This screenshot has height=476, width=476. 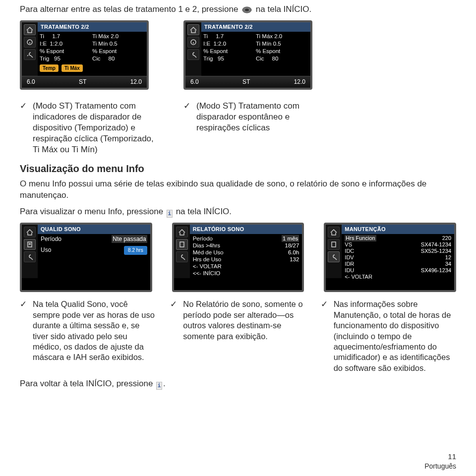 I want to click on device-manutencao: MANUTENÇÃO Hrs Funcion220 VSSX474-1234 I…, so click(x=390, y=257).